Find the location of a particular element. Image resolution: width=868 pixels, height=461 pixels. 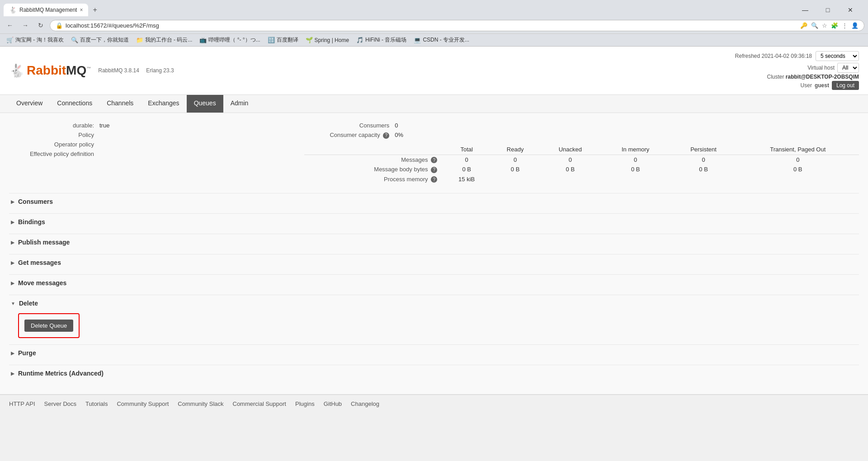

user-row: User guest Log out is located at coordinates (797, 85).